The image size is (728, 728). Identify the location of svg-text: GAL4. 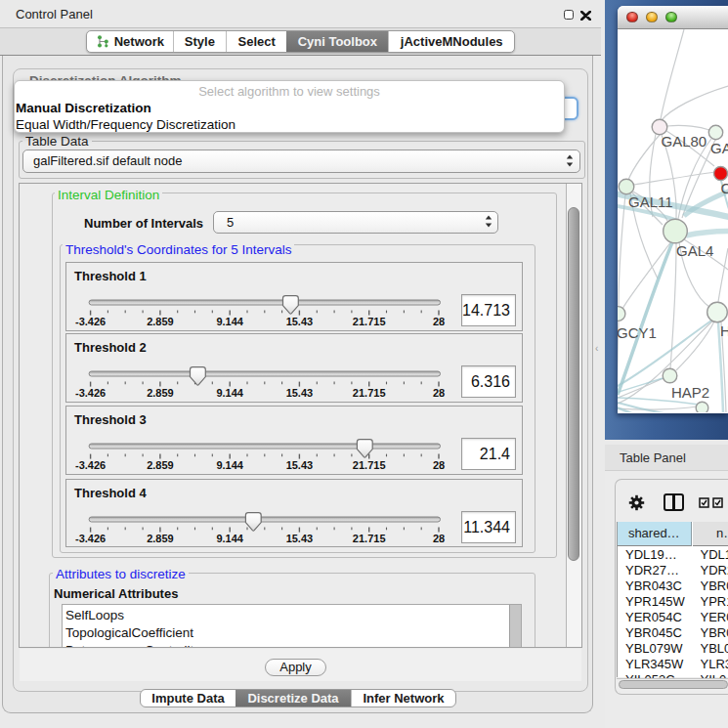
(695, 250).